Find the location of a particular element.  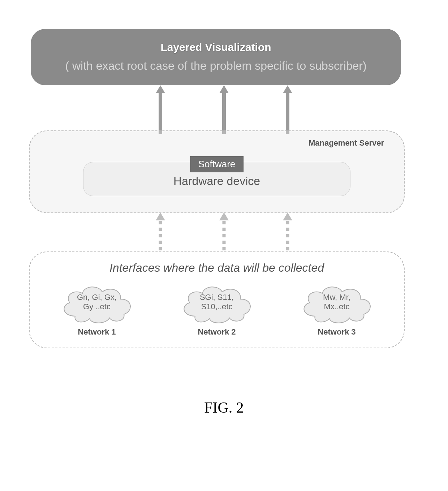

interfaces-title: Interfaces where the data will be collec… is located at coordinates (217, 268).